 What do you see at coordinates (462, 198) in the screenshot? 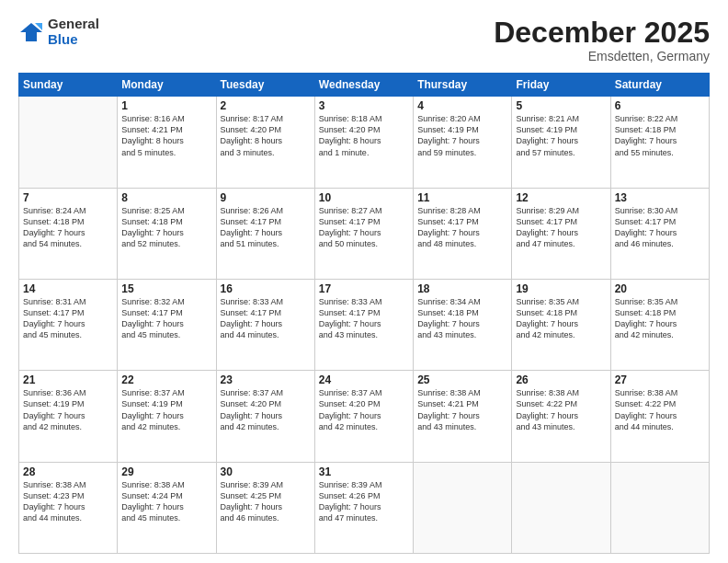
I see `day-number: 11` at bounding box center [462, 198].